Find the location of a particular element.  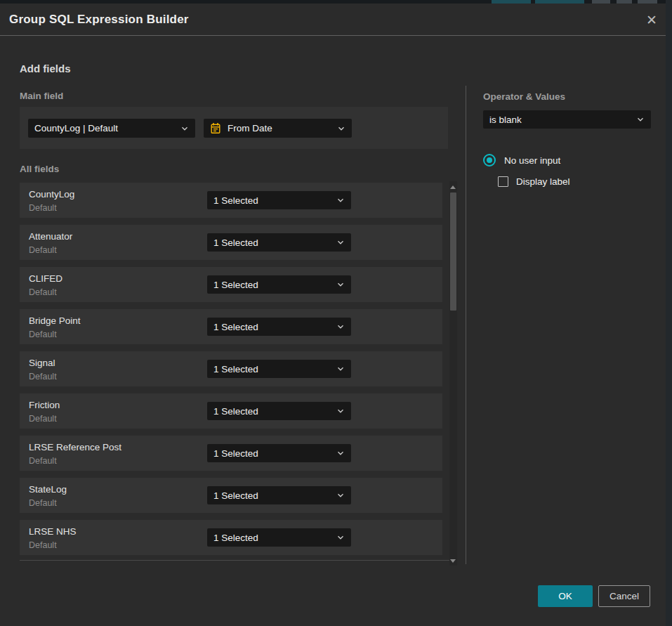

field-name: Signal is located at coordinates (42, 363).